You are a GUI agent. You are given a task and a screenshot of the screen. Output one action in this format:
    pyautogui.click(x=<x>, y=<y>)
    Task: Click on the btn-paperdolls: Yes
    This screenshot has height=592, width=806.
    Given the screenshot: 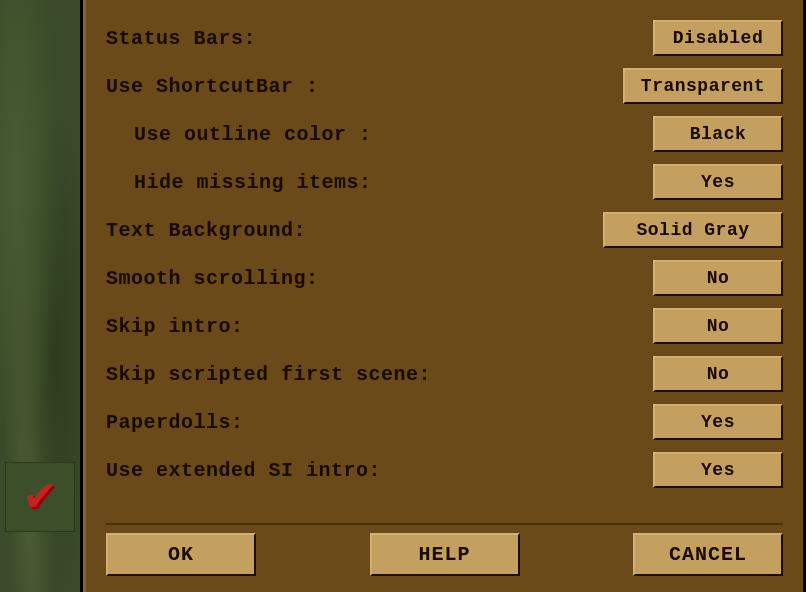 What is the action you would take?
    pyautogui.click(x=718, y=422)
    